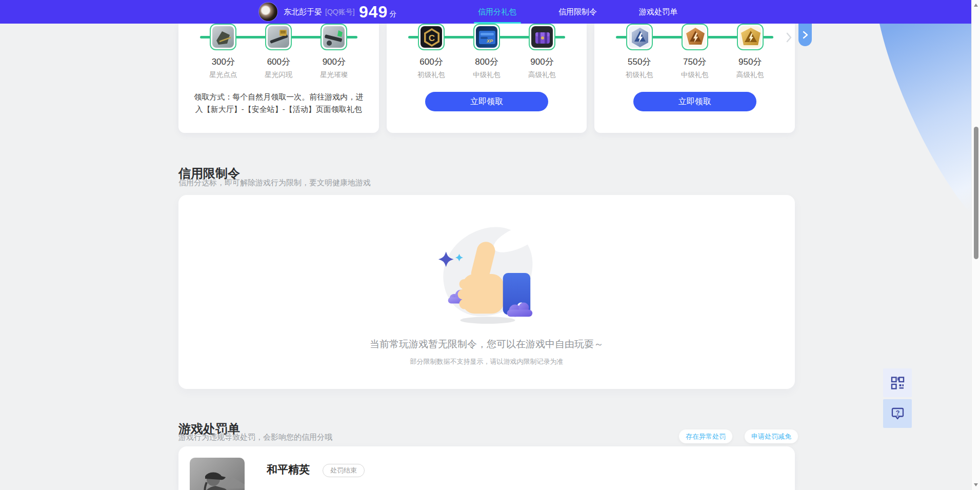 This screenshot has height=490, width=980. Describe the element at coordinates (976, 193) in the screenshot. I see `scrollbar-thumb` at that location.